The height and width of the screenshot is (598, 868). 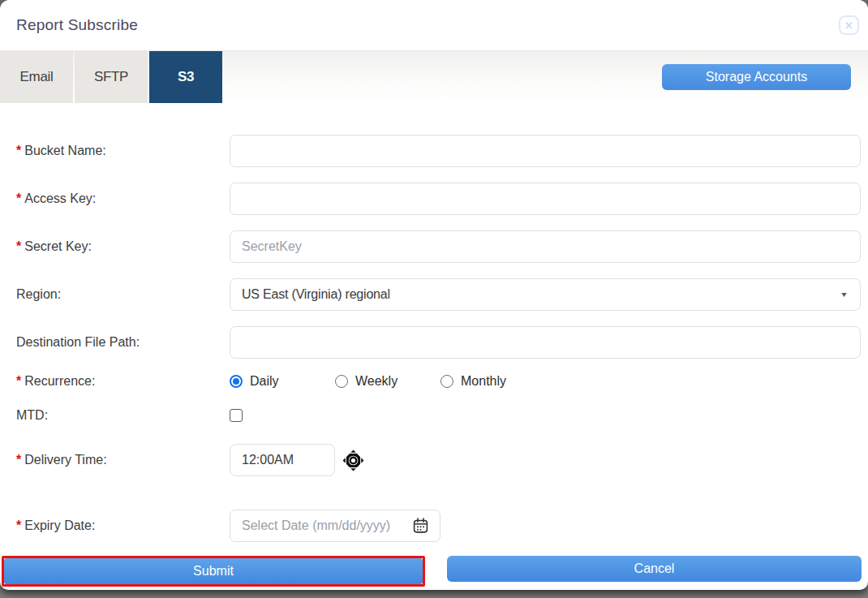 I want to click on expiry-date-input, so click(x=335, y=526).